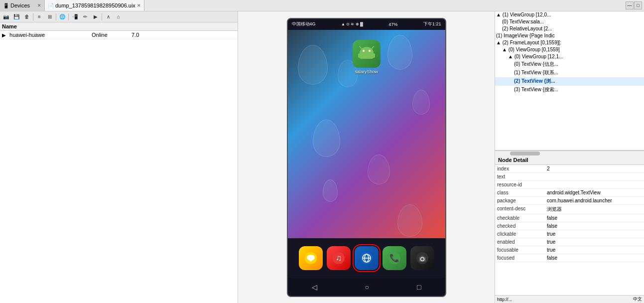  Describe the element at coordinates (62, 17) in the screenshot. I see `toolbar-btn-6: 🌐` at that location.